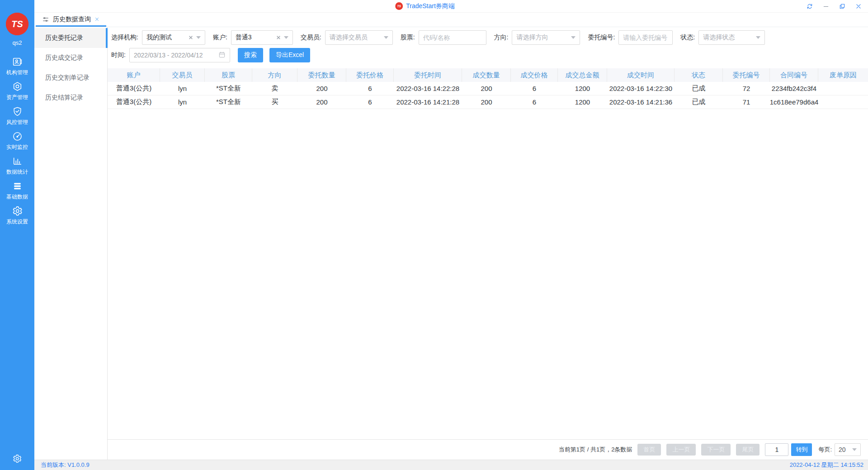 The height and width of the screenshot is (470, 868). What do you see at coordinates (746, 102) in the screenshot?
I see `cell-order-no: 71` at bounding box center [746, 102].